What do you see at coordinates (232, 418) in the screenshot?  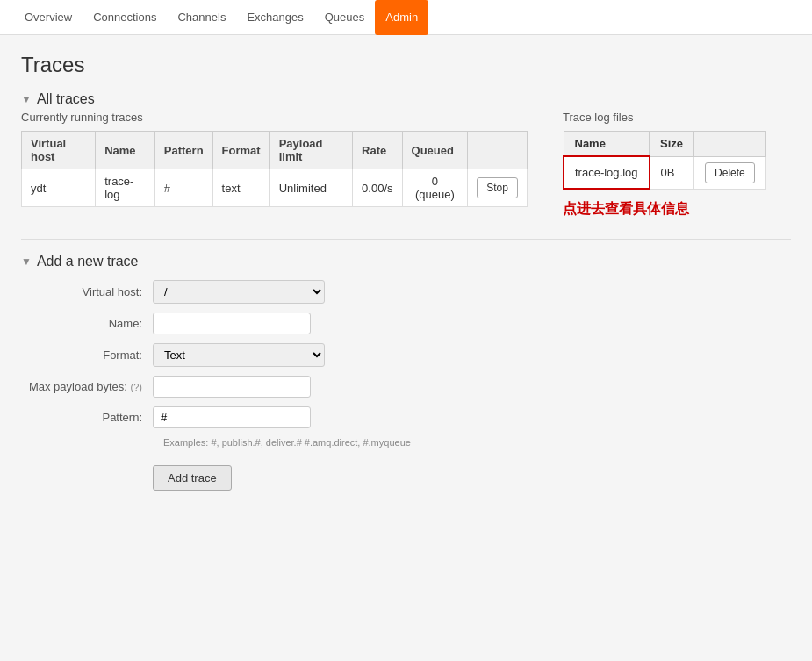 I see `pattern-input` at bounding box center [232, 418].